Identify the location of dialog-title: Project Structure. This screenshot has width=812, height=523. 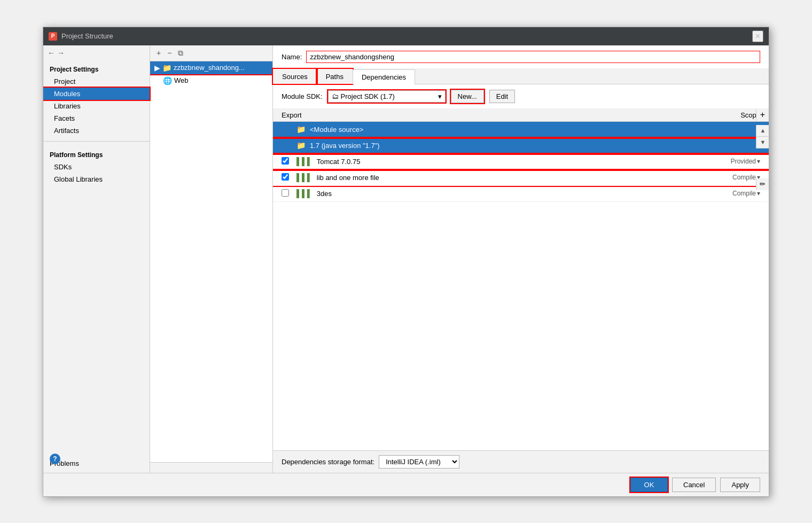
(405, 36).